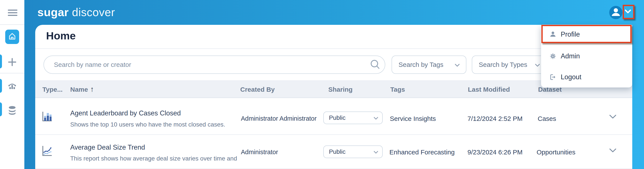 This screenshot has height=169, width=644. What do you see at coordinates (421, 65) in the screenshot?
I see `tags-filter-label: Search by Tags` at bounding box center [421, 65].